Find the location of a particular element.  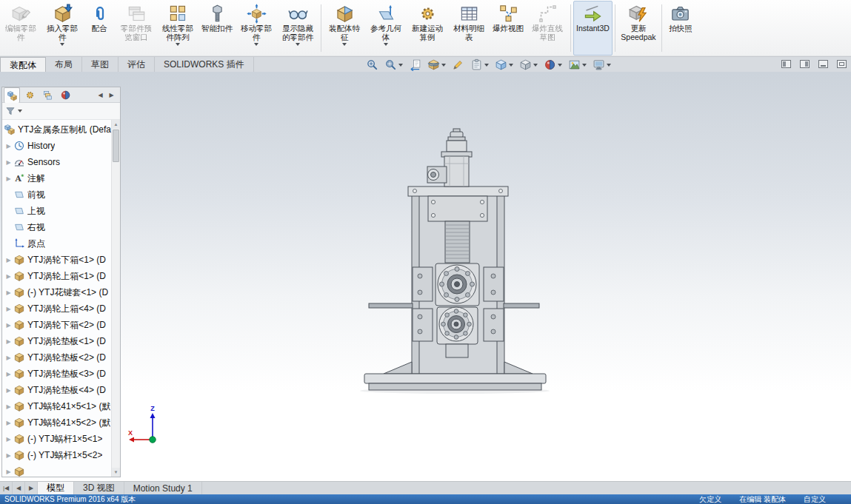

filter-funnel-icon is located at coordinates (10, 111).